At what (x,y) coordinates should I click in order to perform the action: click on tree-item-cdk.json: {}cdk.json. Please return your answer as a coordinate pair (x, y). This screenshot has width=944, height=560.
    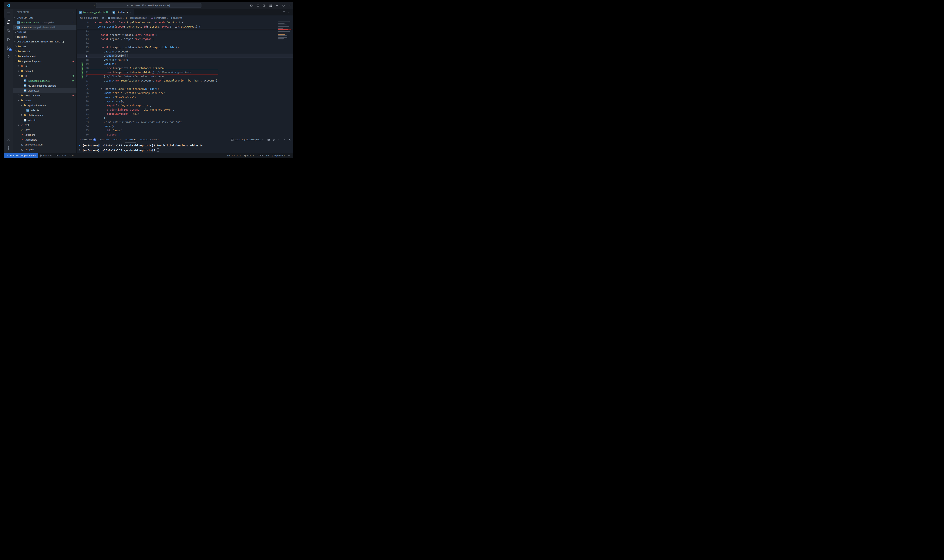
    Looking at the image, I should click on (45, 149).